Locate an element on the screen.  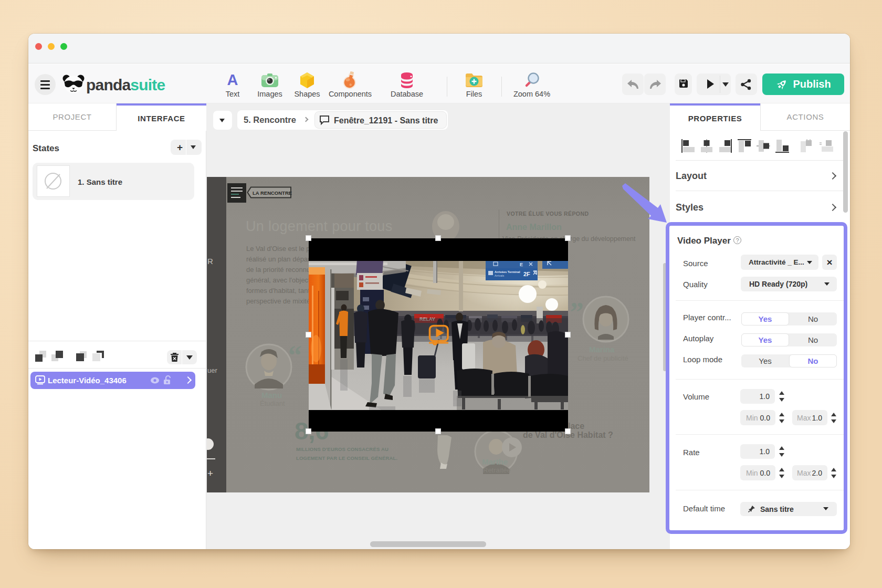
svg-text: pandasuite is located at coordinates (125, 85).